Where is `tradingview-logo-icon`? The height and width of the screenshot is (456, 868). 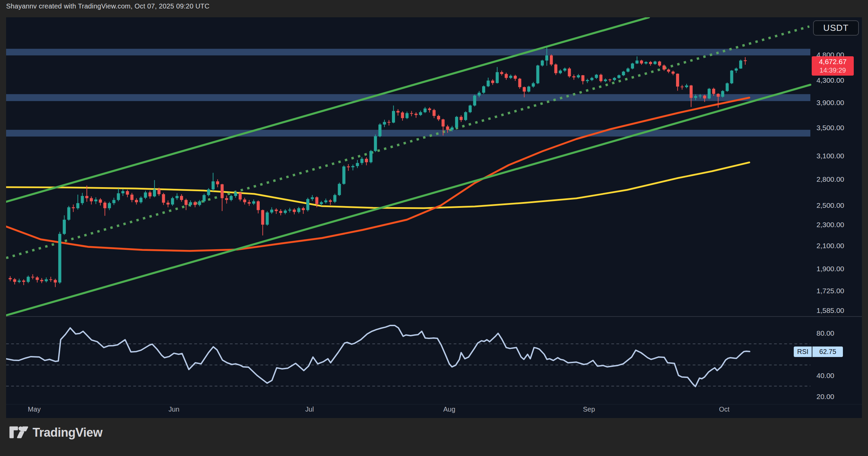 tradingview-logo-icon is located at coordinates (18, 433).